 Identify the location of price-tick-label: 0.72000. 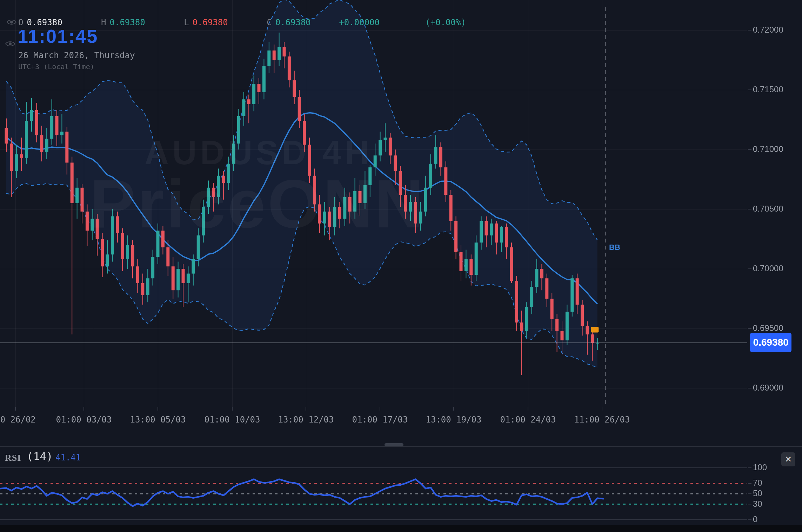
(768, 30).